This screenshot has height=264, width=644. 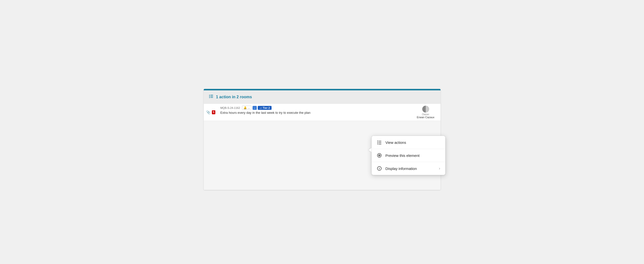 I want to click on avatar, so click(x=426, y=109).